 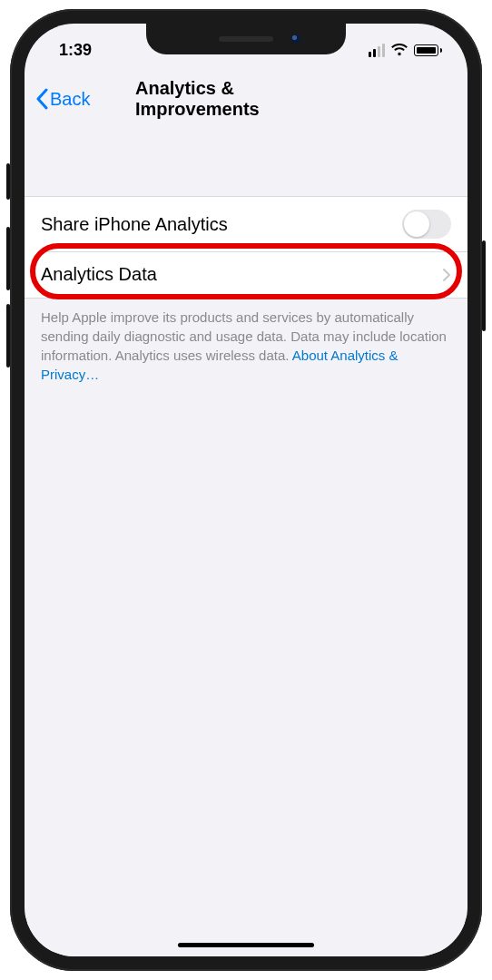 What do you see at coordinates (42, 99) in the screenshot?
I see `chevron-left-icon` at bounding box center [42, 99].